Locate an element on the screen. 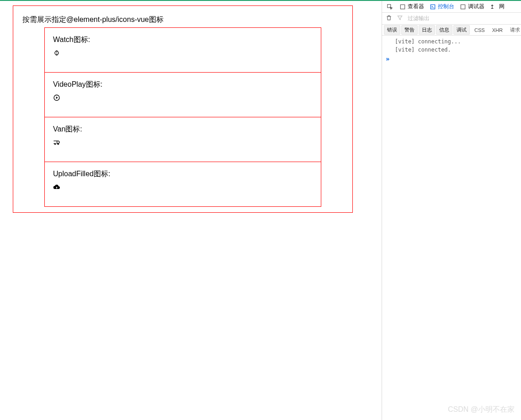  filter-funnel-icon is located at coordinates (400, 18).